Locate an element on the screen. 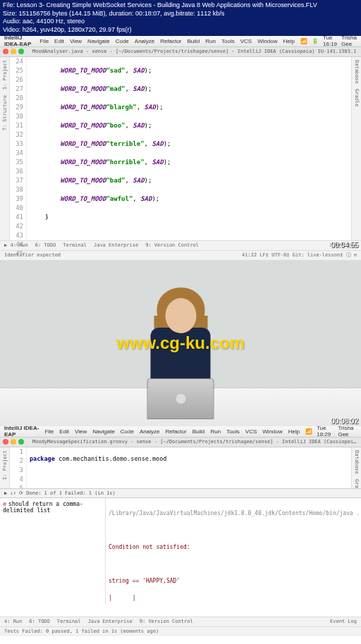  tab-javaee-2: Java Enterprise is located at coordinates (110, 621).